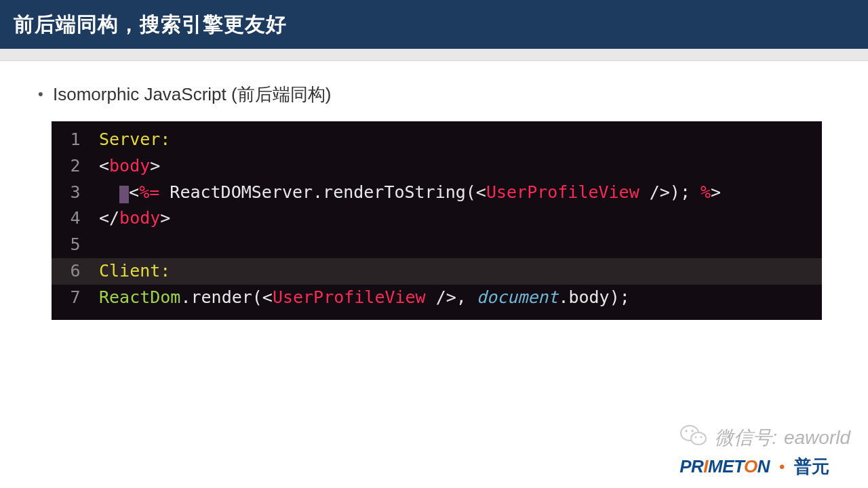  I want to click on code-text: Server:, so click(134, 140).